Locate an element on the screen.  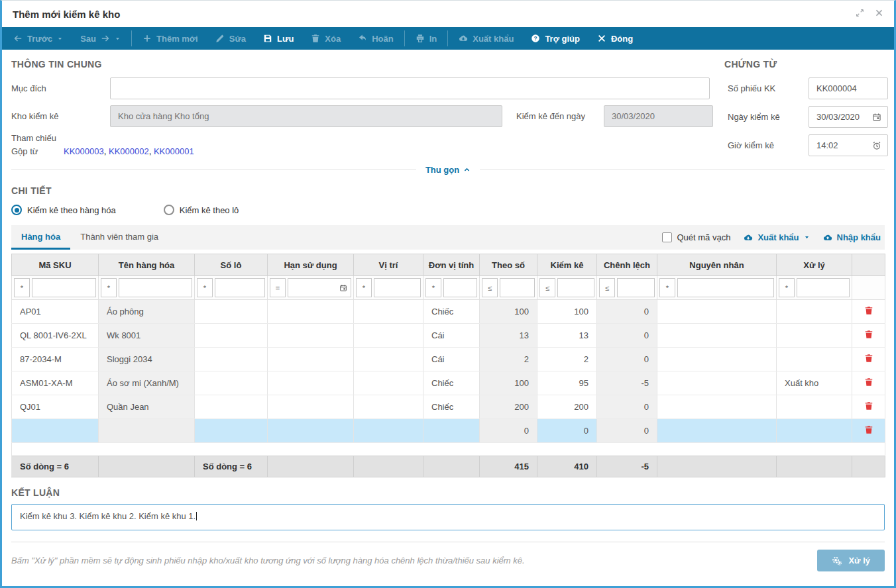
grid-import-button: Nhập khẩu is located at coordinates (852, 237).